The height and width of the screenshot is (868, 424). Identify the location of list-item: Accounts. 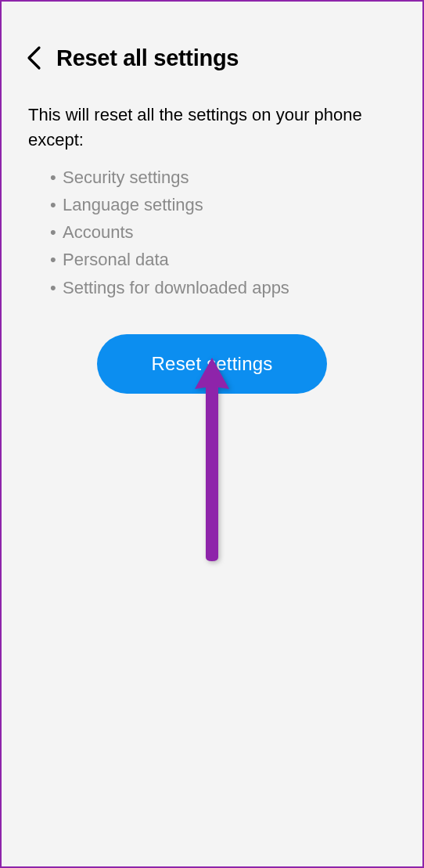
(225, 232).